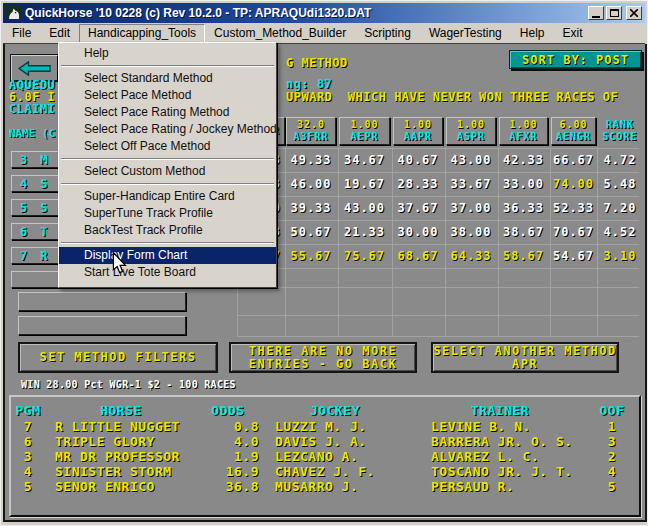 The image size is (648, 526). What do you see at coordinates (524, 131) in the screenshot?
I see `column-header-afxr: 1.00AFXR` at bounding box center [524, 131].